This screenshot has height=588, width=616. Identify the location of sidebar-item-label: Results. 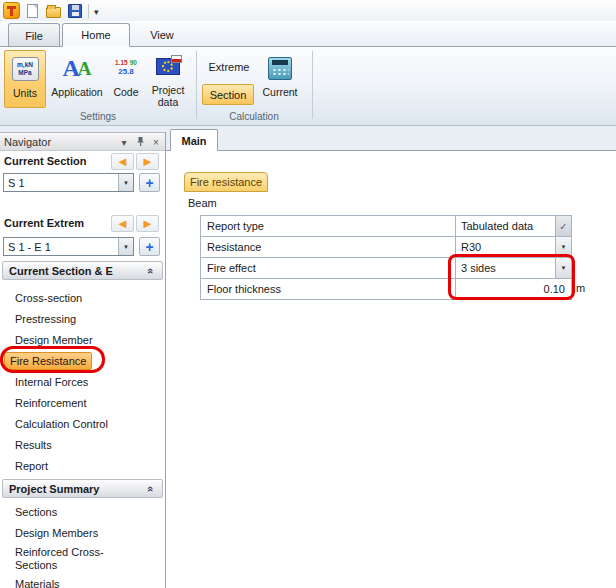
(34, 445).